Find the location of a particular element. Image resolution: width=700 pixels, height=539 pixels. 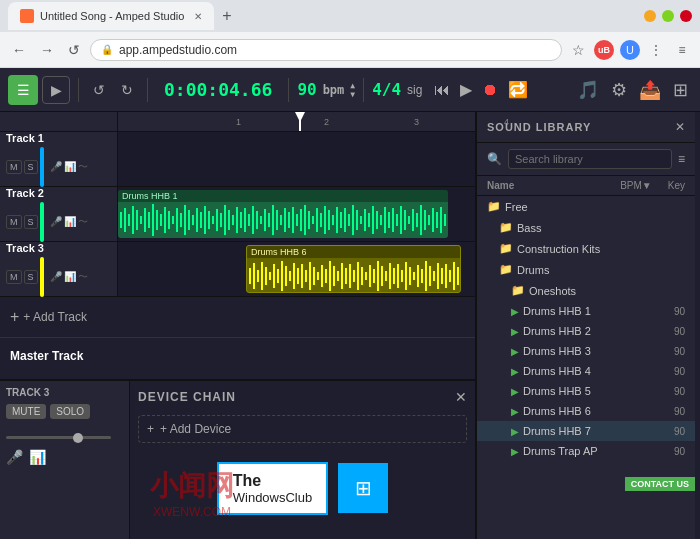

list-item: ▶ Drums HHB 2 90 is located at coordinates (586, 331).